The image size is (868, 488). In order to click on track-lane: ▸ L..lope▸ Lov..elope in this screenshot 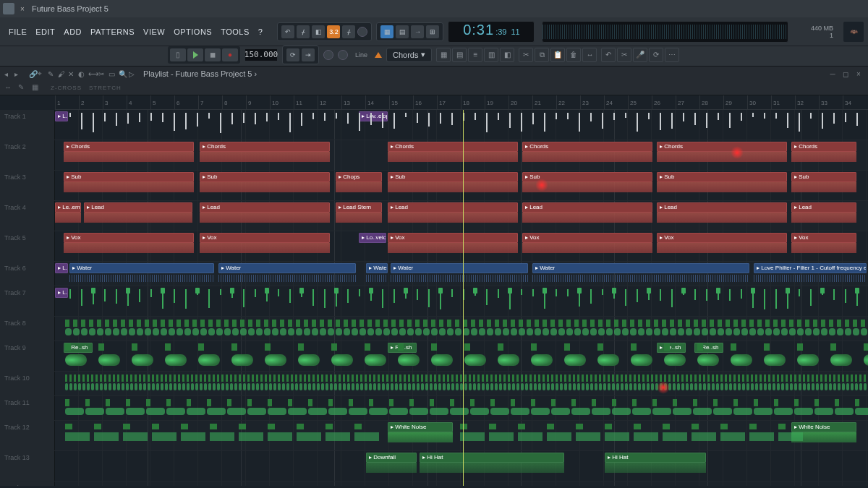, I will do `click(461, 124)`.